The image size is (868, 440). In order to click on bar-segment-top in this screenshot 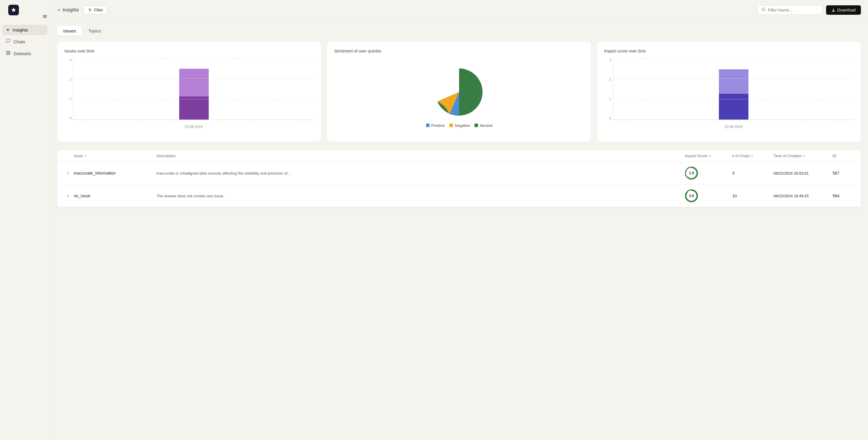, I will do `click(194, 82)`.